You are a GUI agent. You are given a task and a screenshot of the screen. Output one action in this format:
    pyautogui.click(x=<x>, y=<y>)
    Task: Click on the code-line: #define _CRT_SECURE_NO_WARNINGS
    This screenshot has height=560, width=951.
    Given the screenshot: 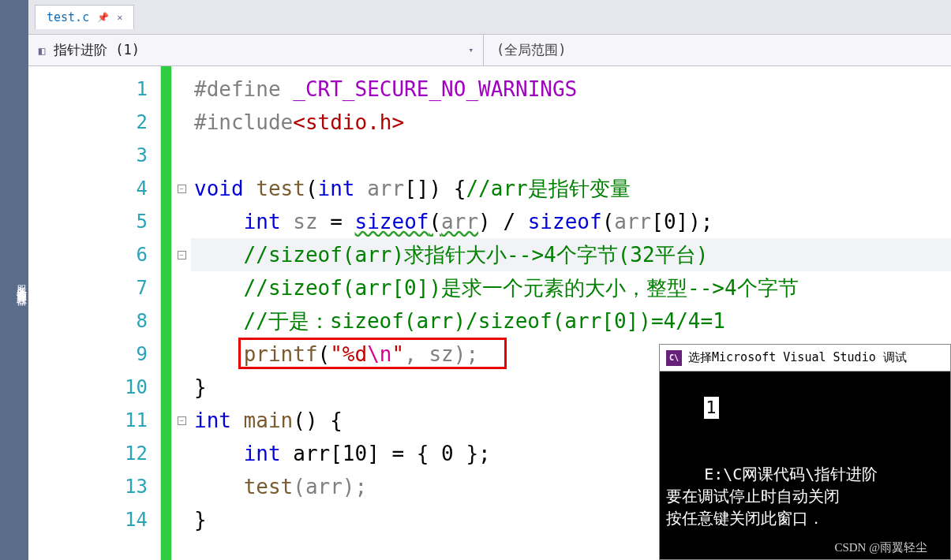 What is the action you would take?
    pyautogui.click(x=571, y=89)
    